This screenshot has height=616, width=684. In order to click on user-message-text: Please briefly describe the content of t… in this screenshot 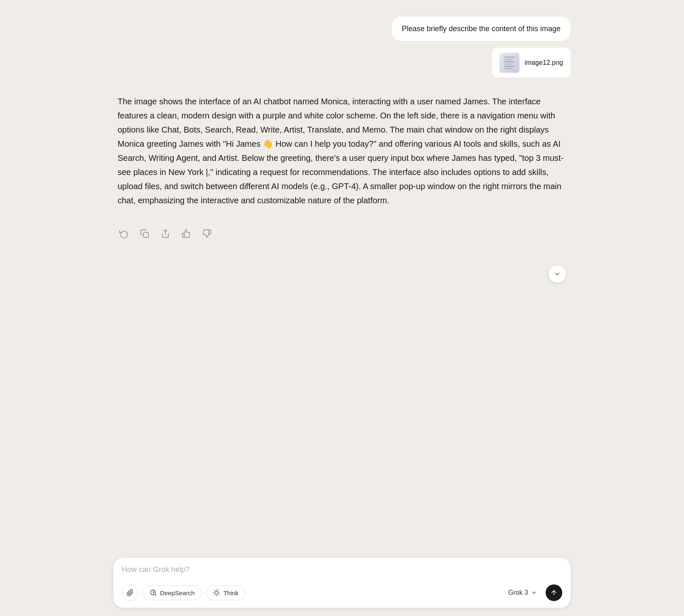, I will do `click(481, 29)`.